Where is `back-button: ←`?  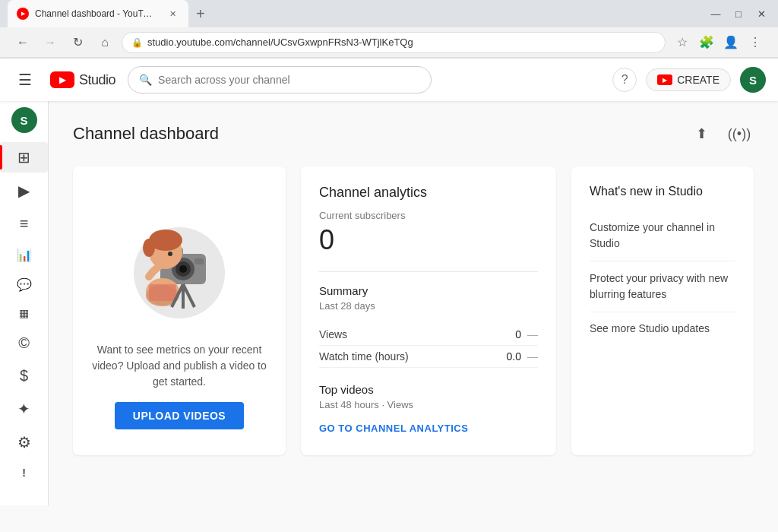
back-button: ← is located at coordinates (23, 43).